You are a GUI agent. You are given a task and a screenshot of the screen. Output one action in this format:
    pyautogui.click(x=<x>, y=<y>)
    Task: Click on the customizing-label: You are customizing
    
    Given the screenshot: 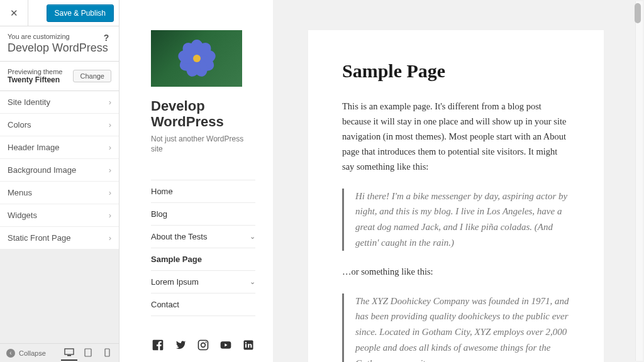 What is the action you would take?
    pyautogui.click(x=59, y=36)
    